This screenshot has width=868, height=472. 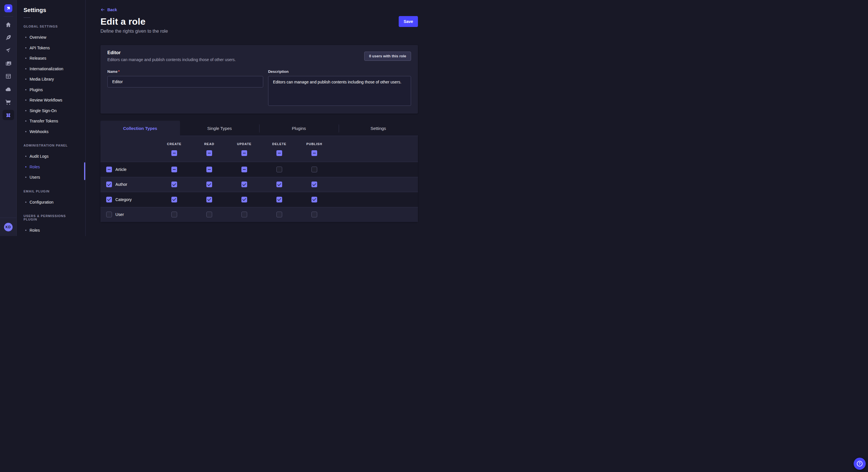 What do you see at coordinates (209, 215) in the screenshot?
I see `user-read-checkbox` at bounding box center [209, 215].